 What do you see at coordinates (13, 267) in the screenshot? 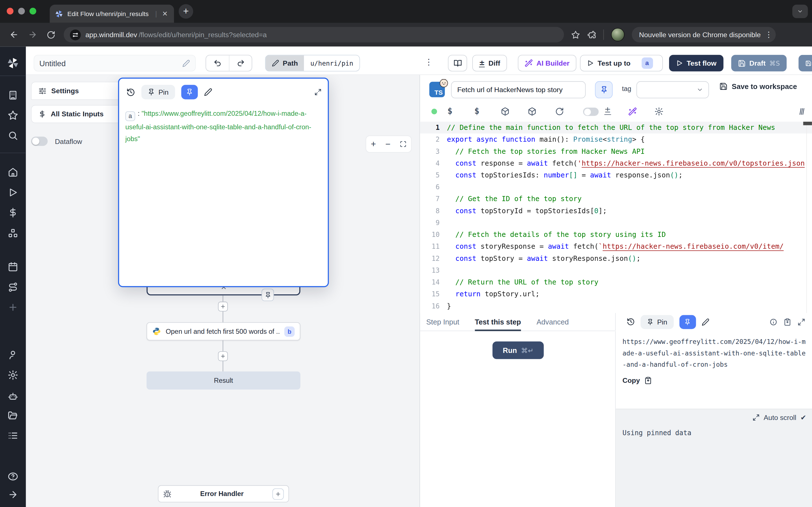
I see `schedules-calendar-icon` at bounding box center [13, 267].